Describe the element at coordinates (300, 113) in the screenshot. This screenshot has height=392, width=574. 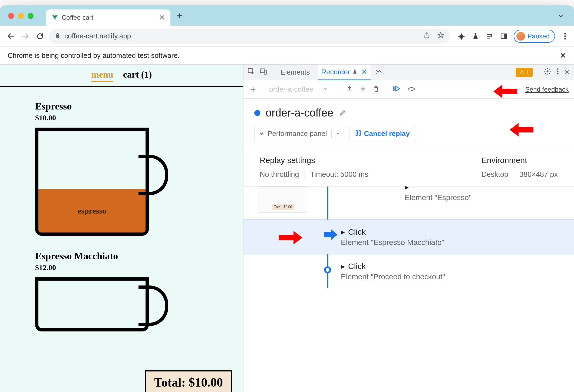
I see `recording-name: order-a-coffee` at that location.